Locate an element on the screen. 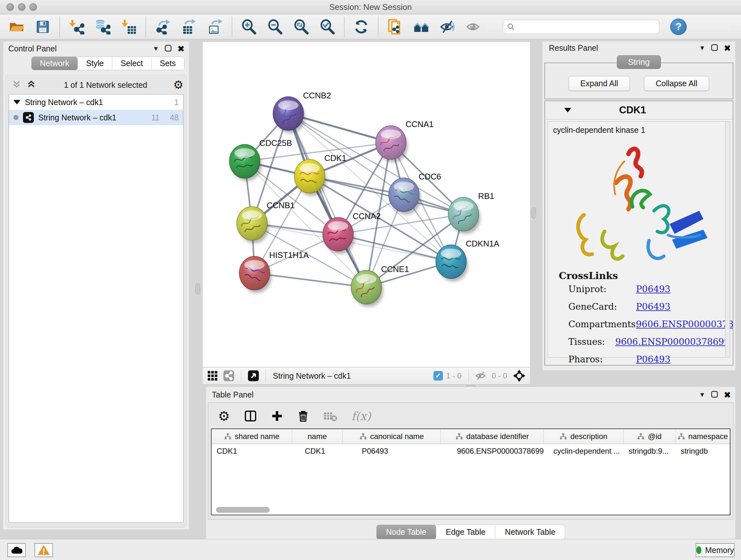  control-panel-menu-caret-icon: ▼ is located at coordinates (155, 49).